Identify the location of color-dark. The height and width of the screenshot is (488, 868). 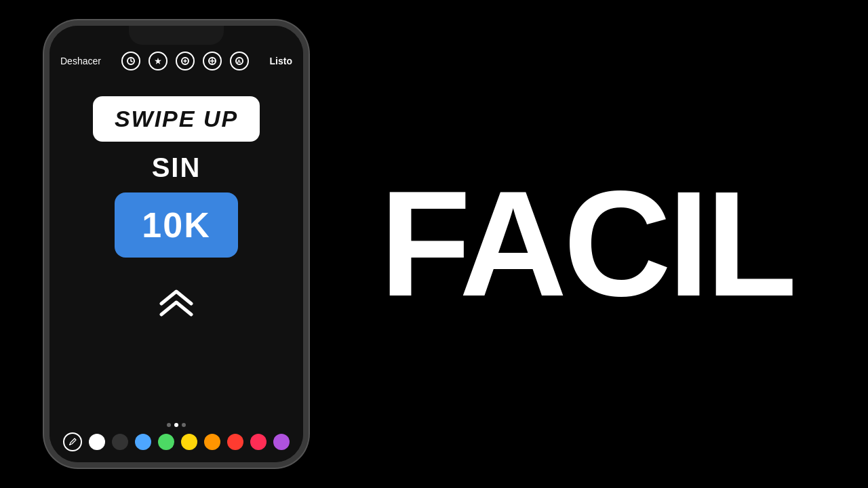
(120, 442).